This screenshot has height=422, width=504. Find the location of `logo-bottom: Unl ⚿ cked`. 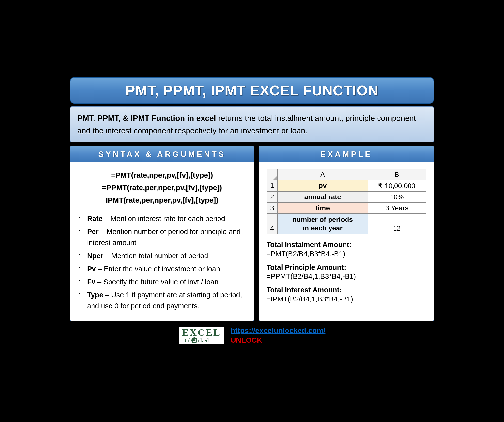

logo-bottom: Unl ⚿ cked is located at coordinates (202, 340).